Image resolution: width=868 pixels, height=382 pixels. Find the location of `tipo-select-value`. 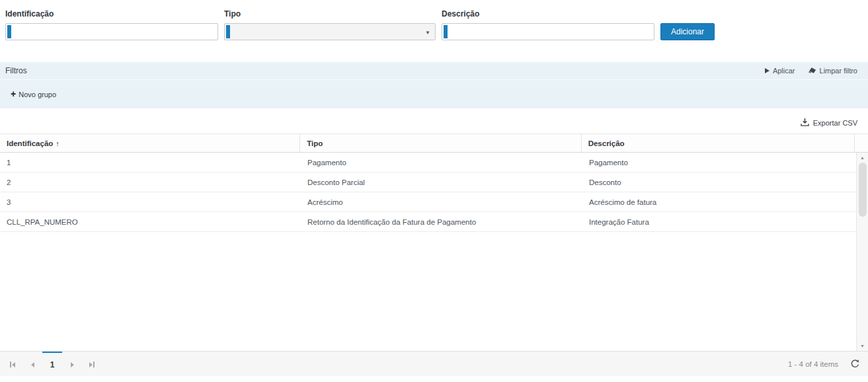

tipo-select-value is located at coordinates (330, 32).